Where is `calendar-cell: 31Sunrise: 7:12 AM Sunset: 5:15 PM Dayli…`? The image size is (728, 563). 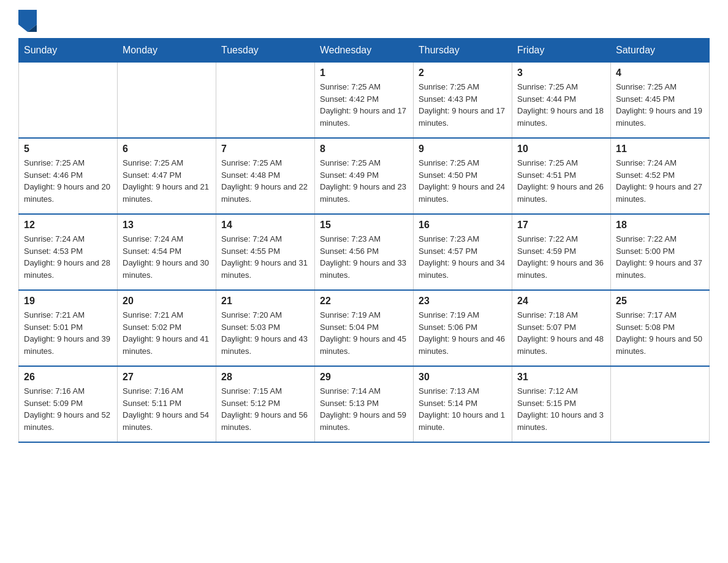
calendar-cell: 31Sunrise: 7:12 AM Sunset: 5:15 PM Dayli… is located at coordinates (561, 404).